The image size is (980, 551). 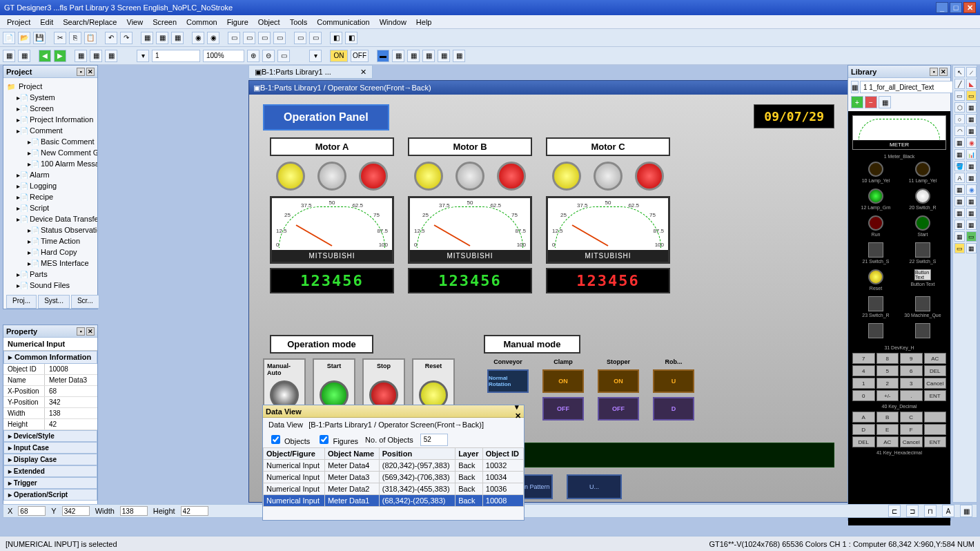 What do you see at coordinates (176, 56) in the screenshot?
I see `screen-number-input` at bounding box center [176, 56].